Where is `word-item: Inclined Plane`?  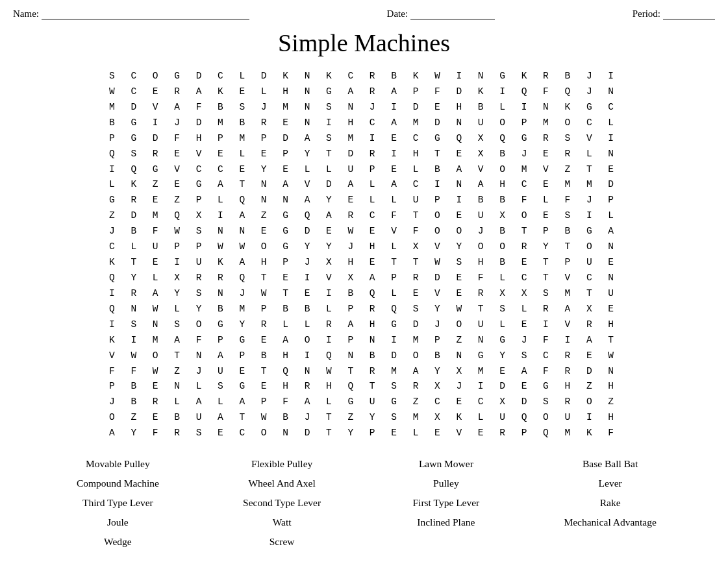 word-item: Inclined Plane is located at coordinates (447, 522).